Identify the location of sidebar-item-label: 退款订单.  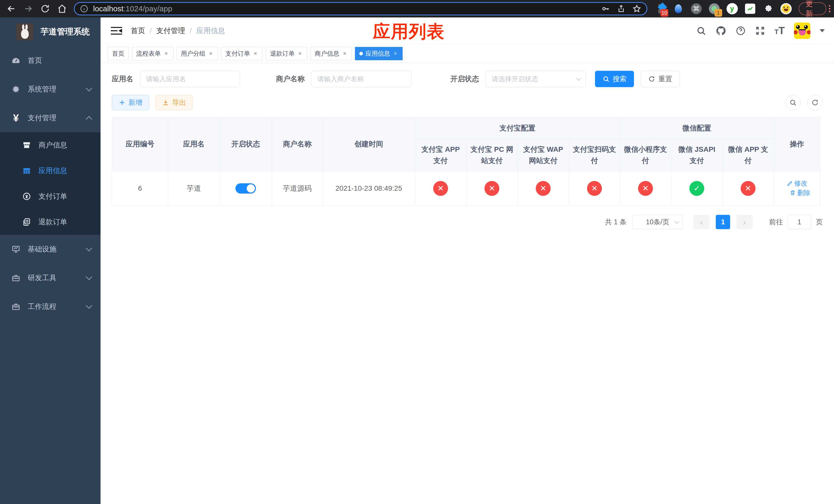
(53, 222).